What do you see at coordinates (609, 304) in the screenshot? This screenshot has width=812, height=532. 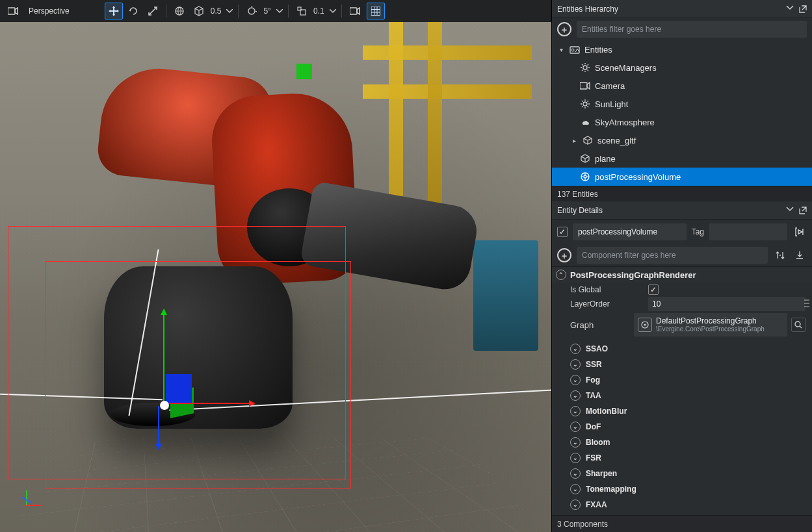 I see `prop-label: LayerOrder` at bounding box center [609, 304].